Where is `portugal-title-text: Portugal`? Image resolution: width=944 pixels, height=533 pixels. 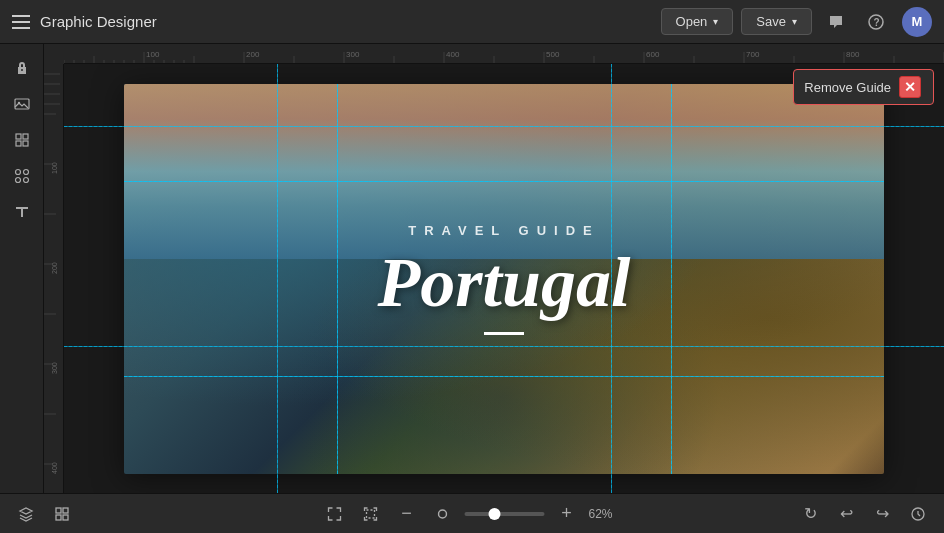 portugal-title-text: Portugal is located at coordinates (504, 283).